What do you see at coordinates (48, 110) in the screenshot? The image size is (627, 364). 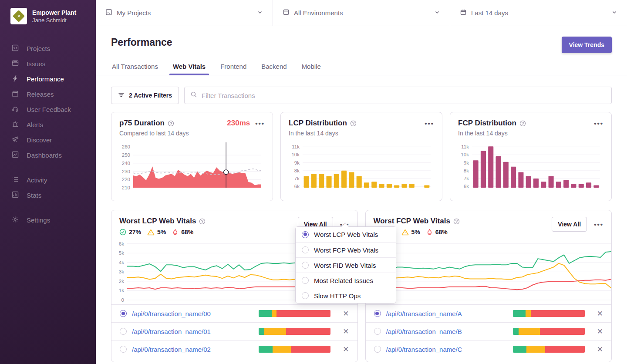 I see `sidebar-item-user-feedback: User Feedback` at bounding box center [48, 110].